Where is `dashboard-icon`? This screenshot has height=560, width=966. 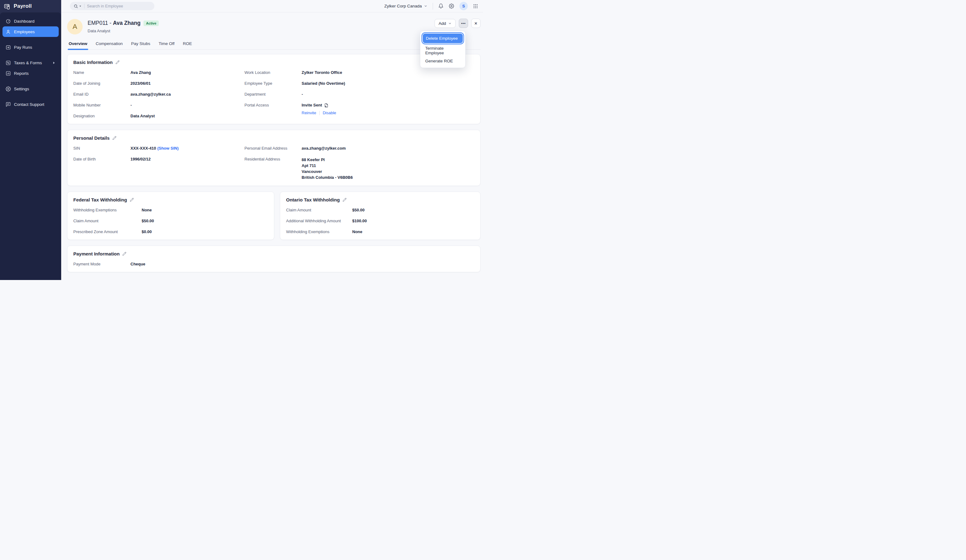
dashboard-icon is located at coordinates (8, 21).